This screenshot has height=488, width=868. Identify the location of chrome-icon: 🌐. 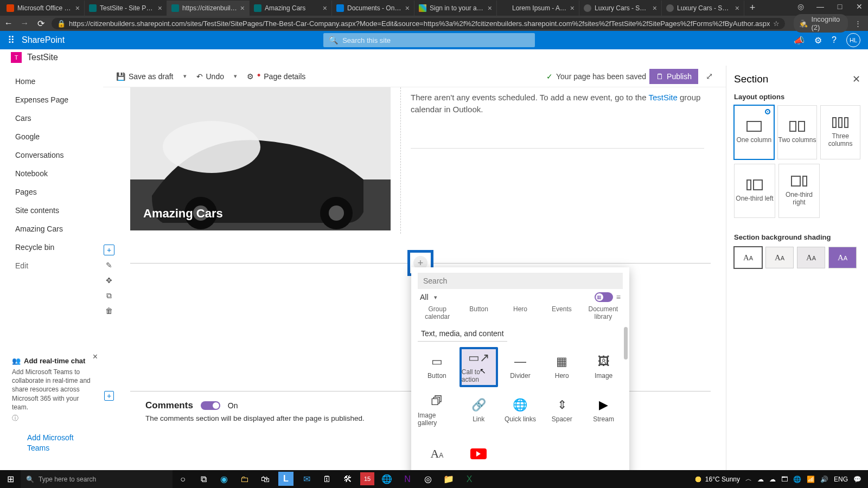
(387, 479).